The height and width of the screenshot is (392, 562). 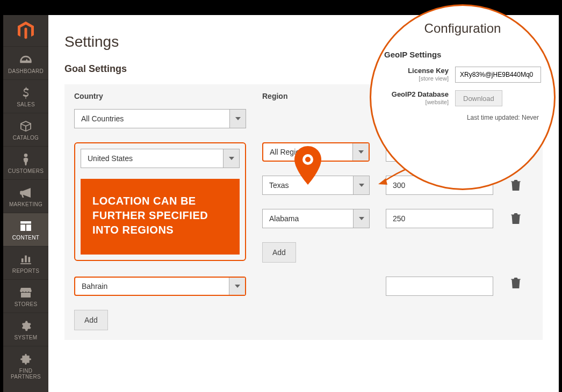 What do you see at coordinates (479, 98) in the screenshot?
I see `download-button: Download` at bounding box center [479, 98].